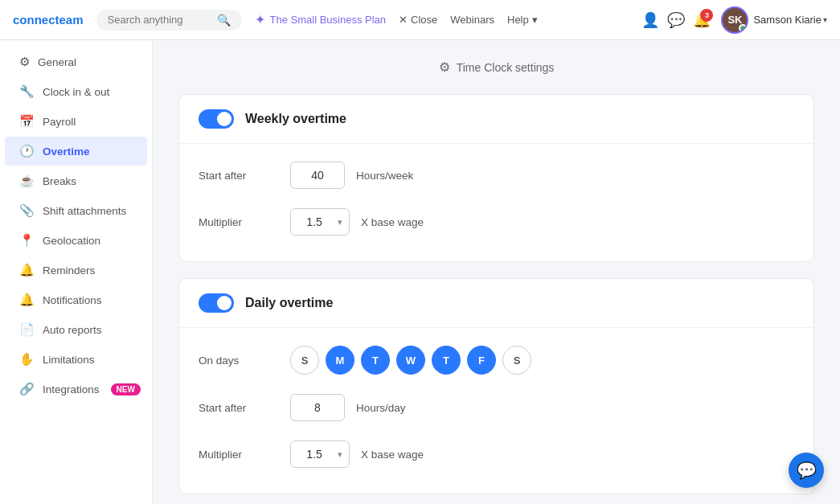 The height and width of the screenshot is (504, 840). What do you see at coordinates (216, 303) in the screenshot?
I see `daily-overtime-toggle` at bounding box center [216, 303].